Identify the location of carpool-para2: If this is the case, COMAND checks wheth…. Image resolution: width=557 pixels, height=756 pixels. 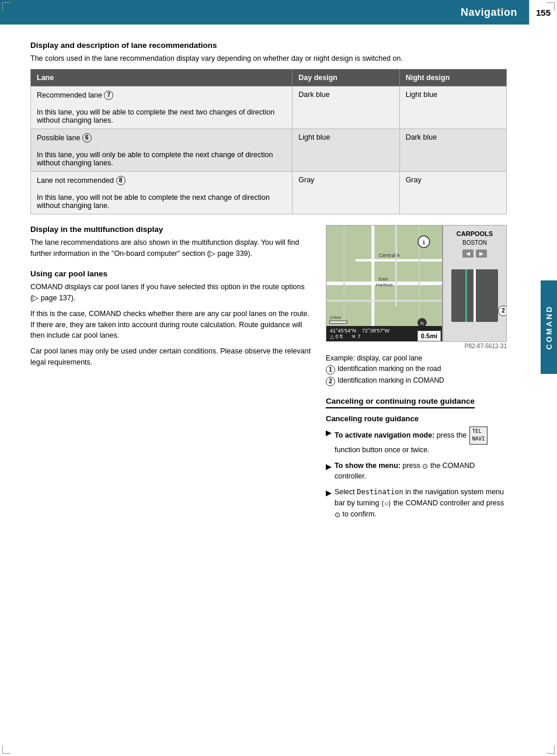
(172, 325).